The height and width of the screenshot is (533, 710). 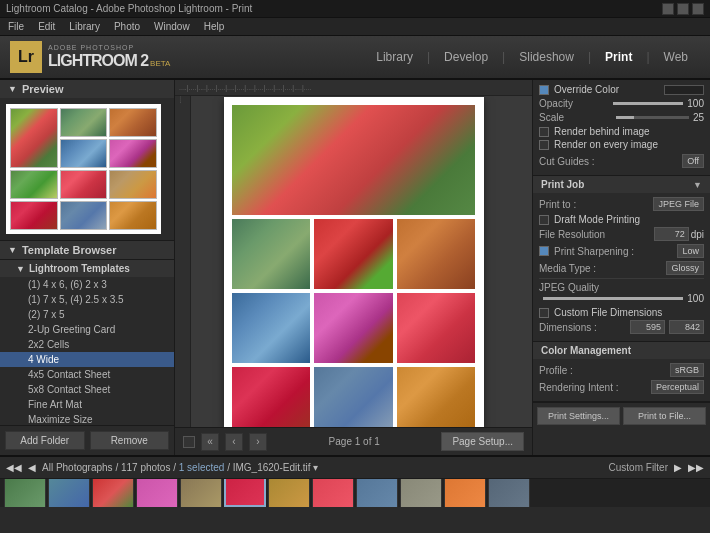 I want to click on override-color-checkbox, so click(x=544, y=90).